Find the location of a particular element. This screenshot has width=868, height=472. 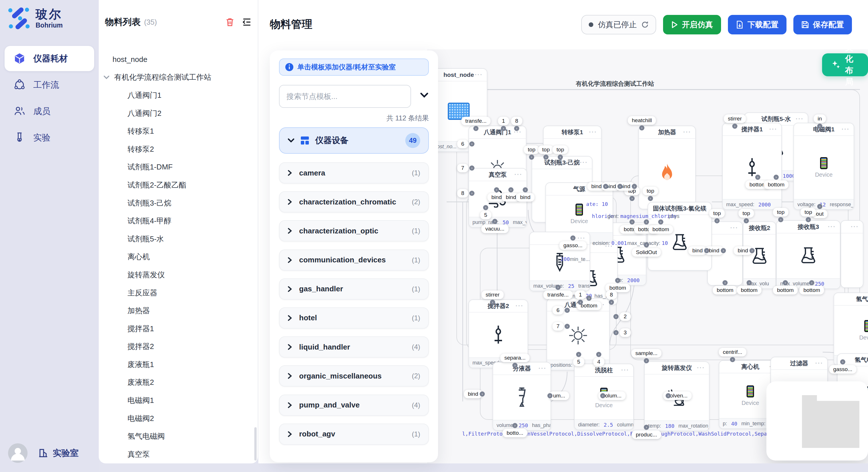

port-pill-3: 3 is located at coordinates (625, 333).